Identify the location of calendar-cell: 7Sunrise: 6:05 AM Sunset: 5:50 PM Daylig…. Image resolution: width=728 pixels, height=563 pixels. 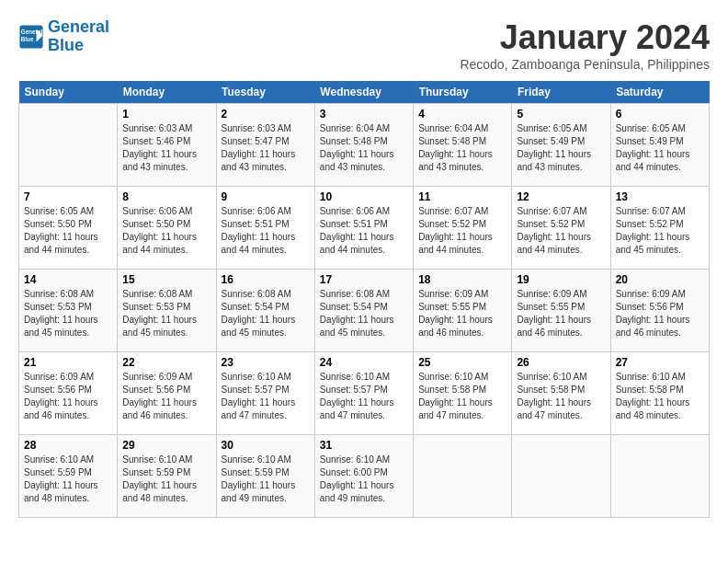
(68, 228).